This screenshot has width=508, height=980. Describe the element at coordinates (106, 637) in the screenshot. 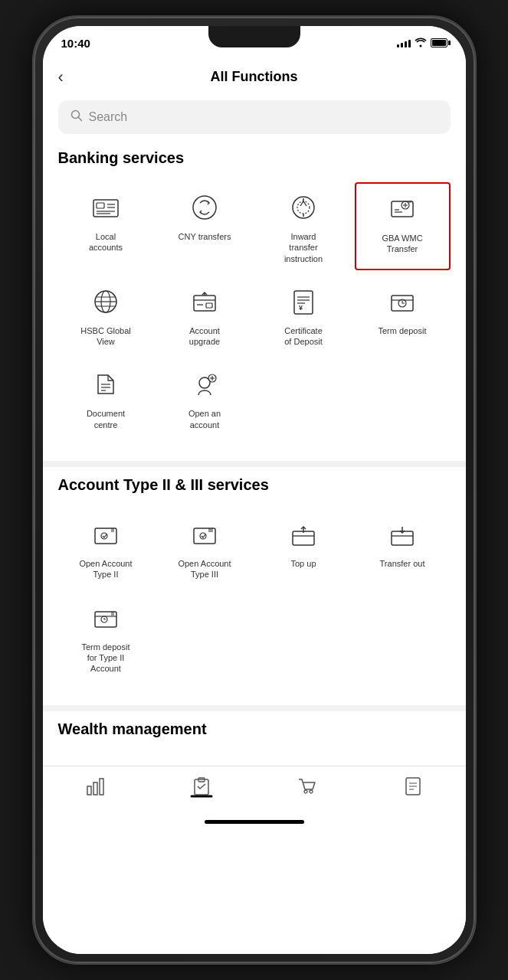

I see `term-deposit-type2-item: II Term depositfor Type IIAccount` at that location.